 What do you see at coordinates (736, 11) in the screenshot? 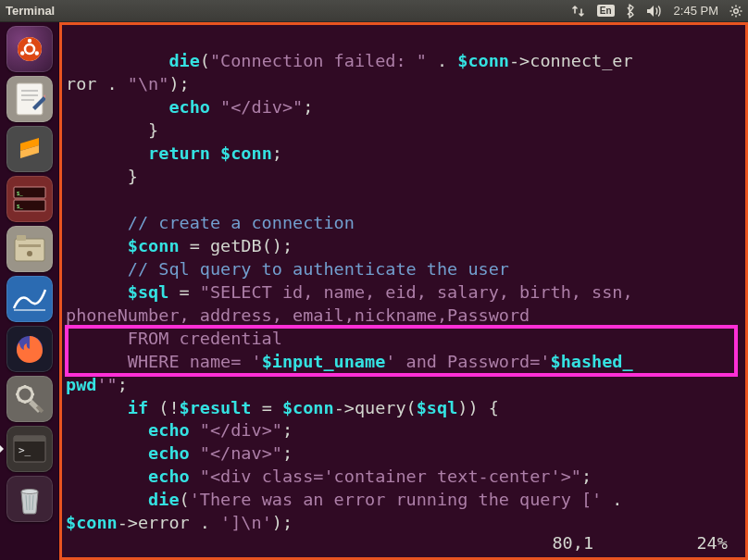
I see `gear-icon` at bounding box center [736, 11].